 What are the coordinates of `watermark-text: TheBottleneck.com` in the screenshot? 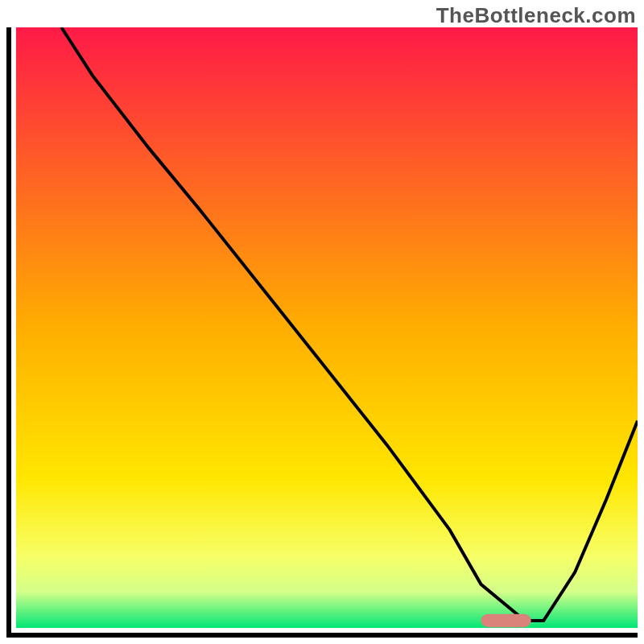 It's located at (536, 16).